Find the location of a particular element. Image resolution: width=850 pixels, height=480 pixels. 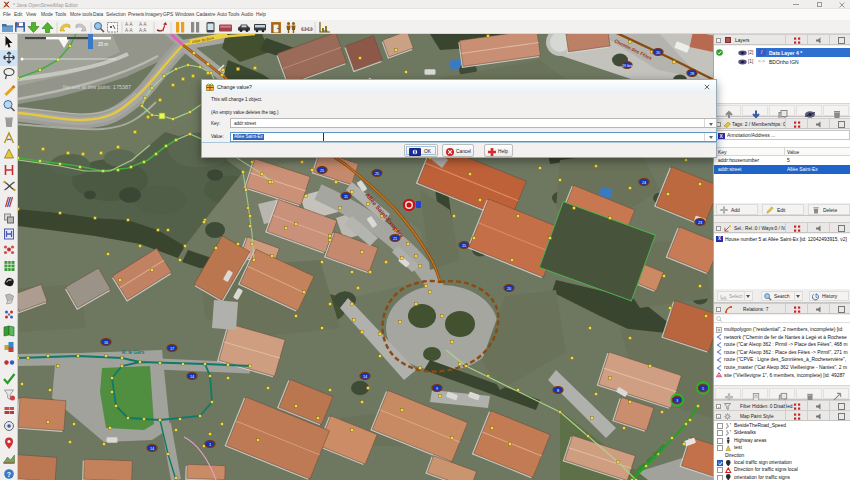

svg-text: 17 is located at coordinates (172, 349).